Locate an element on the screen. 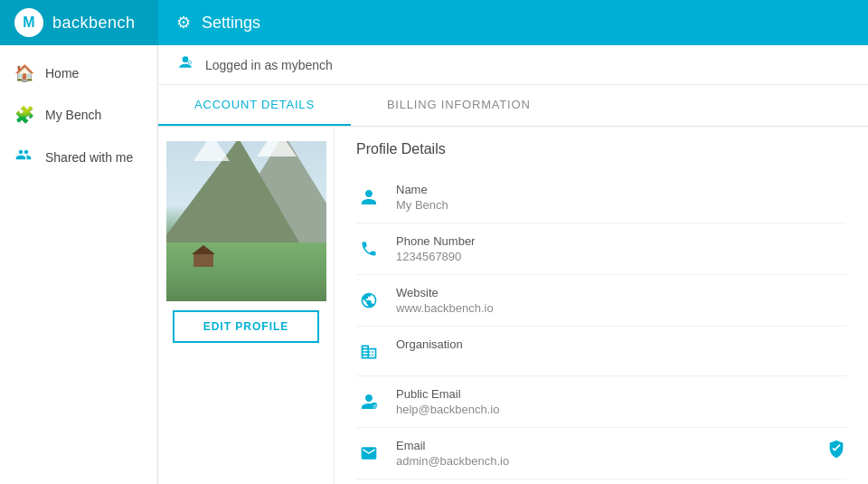 The height and width of the screenshot is (484, 868). org-label: Organisation is located at coordinates (621, 344).